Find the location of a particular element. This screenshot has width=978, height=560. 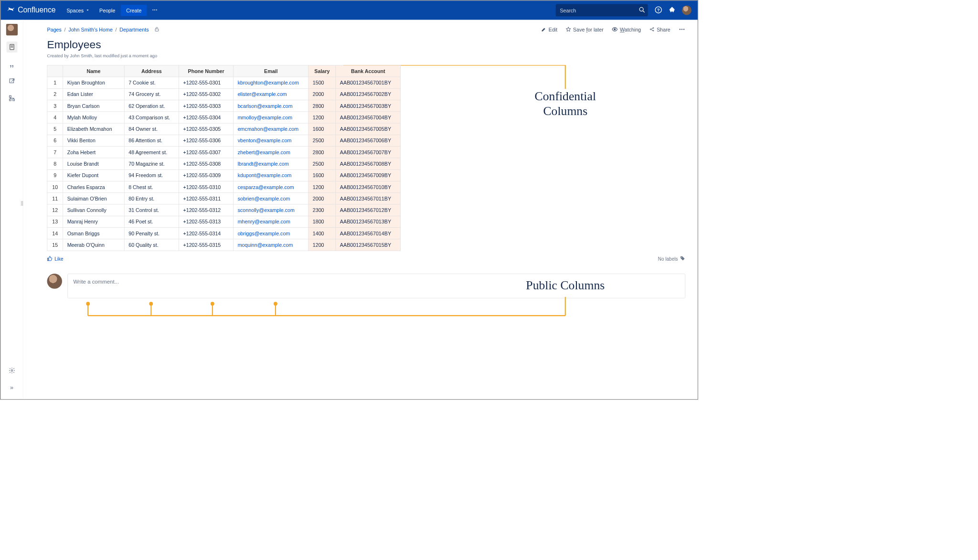

rail-shortcut-icon is located at coordinates (11, 81).